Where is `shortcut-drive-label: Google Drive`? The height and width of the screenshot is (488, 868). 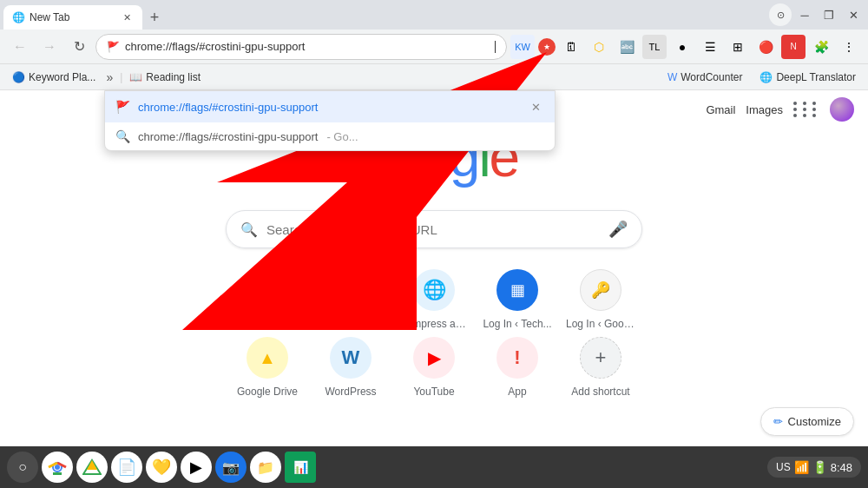 shortcut-drive-label: Google Drive is located at coordinates (267, 392).